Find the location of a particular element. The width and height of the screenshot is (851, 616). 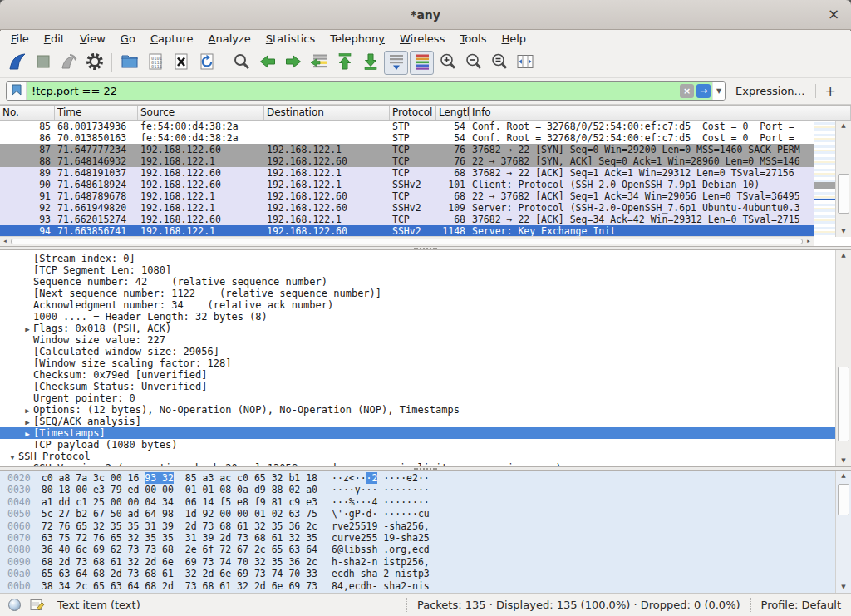

zoom-original-button is located at coordinates (499, 63).